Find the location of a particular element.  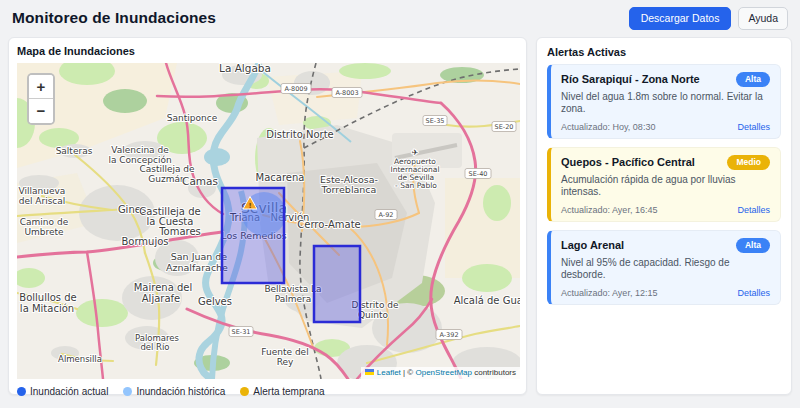

label-valencina-1: Valencina de is located at coordinates (140, 150).